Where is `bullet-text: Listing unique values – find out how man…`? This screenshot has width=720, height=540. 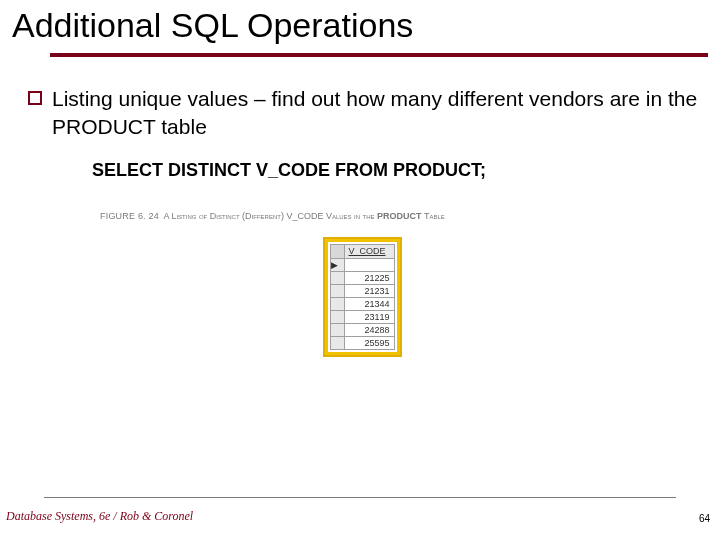 bullet-text: Listing unique values – find out how man… is located at coordinates (378, 114).